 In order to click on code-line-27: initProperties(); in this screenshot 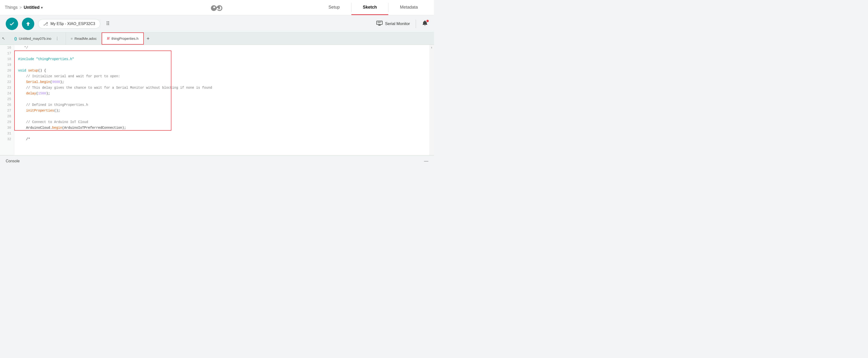, I will do `click(226, 111)`.